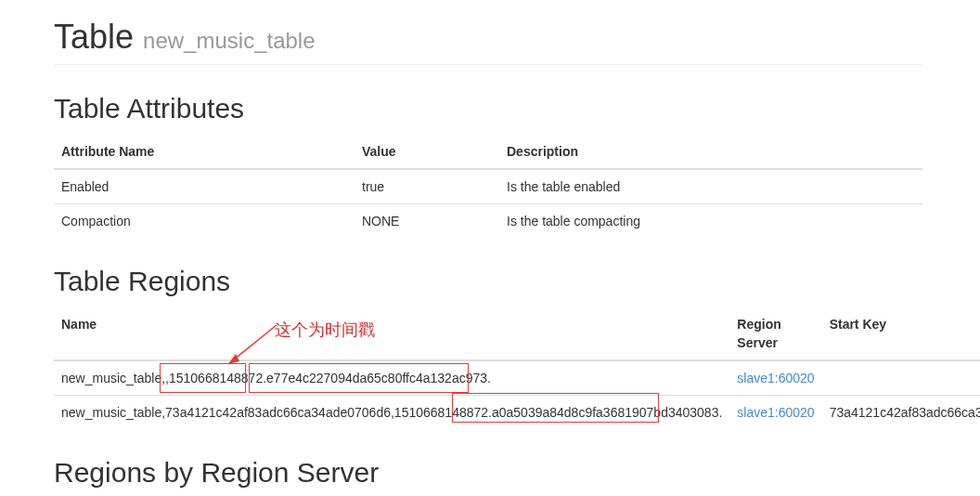 The image size is (980, 496). Describe the element at coordinates (427, 221) in the screenshot. I see `attr-value: NONE` at that location.